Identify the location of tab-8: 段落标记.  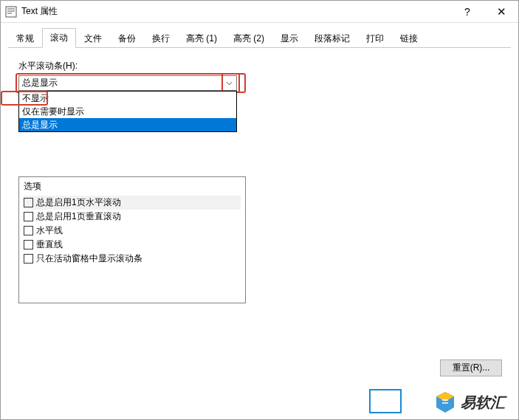
(332, 38).